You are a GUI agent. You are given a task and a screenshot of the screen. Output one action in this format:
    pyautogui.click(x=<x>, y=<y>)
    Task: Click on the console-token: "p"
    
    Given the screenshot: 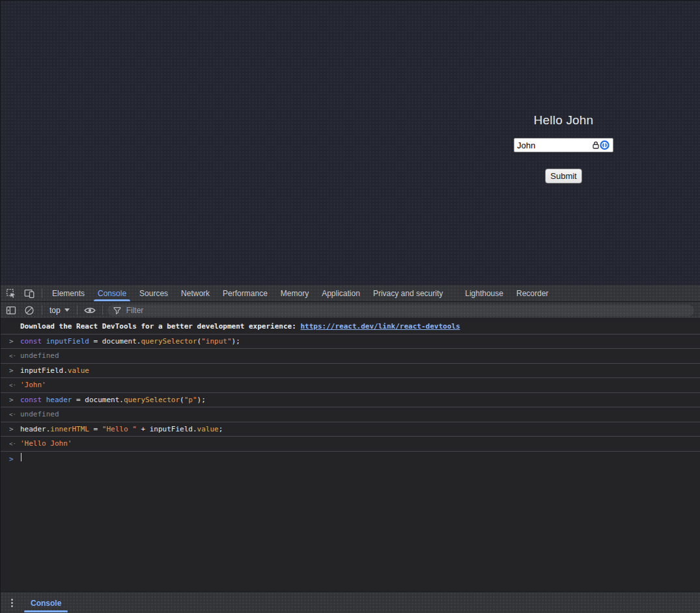 What is the action you would take?
    pyautogui.click(x=191, y=400)
    